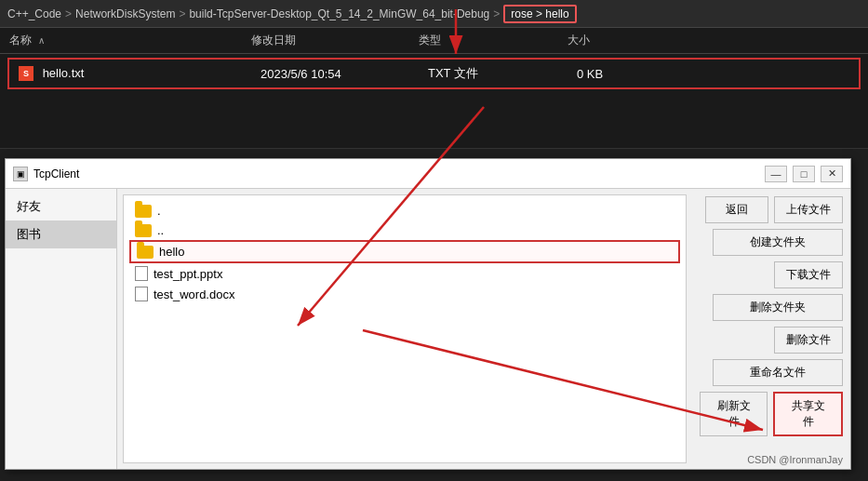  I want to click on list-item-dotdot: .., so click(405, 231).